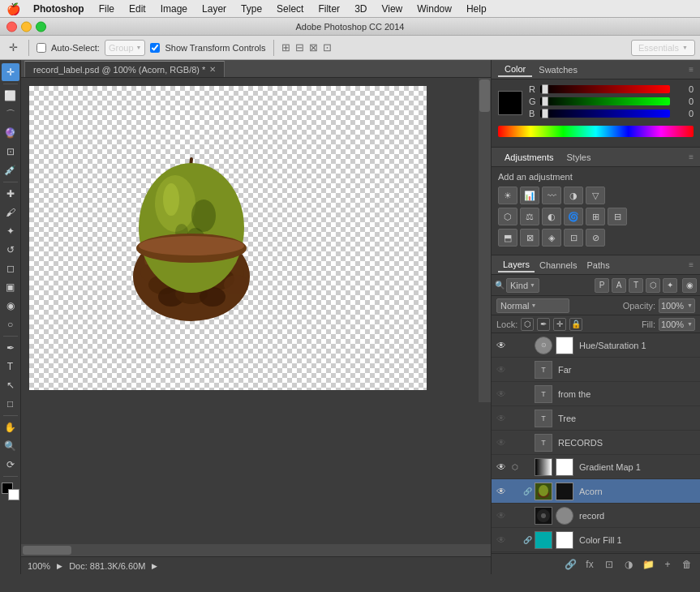 The height and width of the screenshot is (592, 700). Describe the element at coordinates (609, 564) in the screenshot. I see `add-mask-btn: ⊡` at that location.